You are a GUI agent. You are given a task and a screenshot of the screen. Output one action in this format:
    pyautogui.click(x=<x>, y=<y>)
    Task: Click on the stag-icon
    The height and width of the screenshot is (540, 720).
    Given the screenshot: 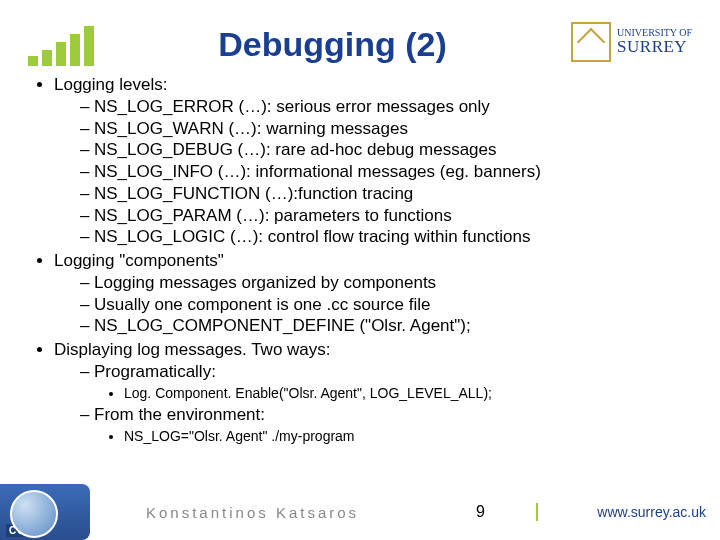 What is the action you would take?
    pyautogui.click(x=591, y=42)
    